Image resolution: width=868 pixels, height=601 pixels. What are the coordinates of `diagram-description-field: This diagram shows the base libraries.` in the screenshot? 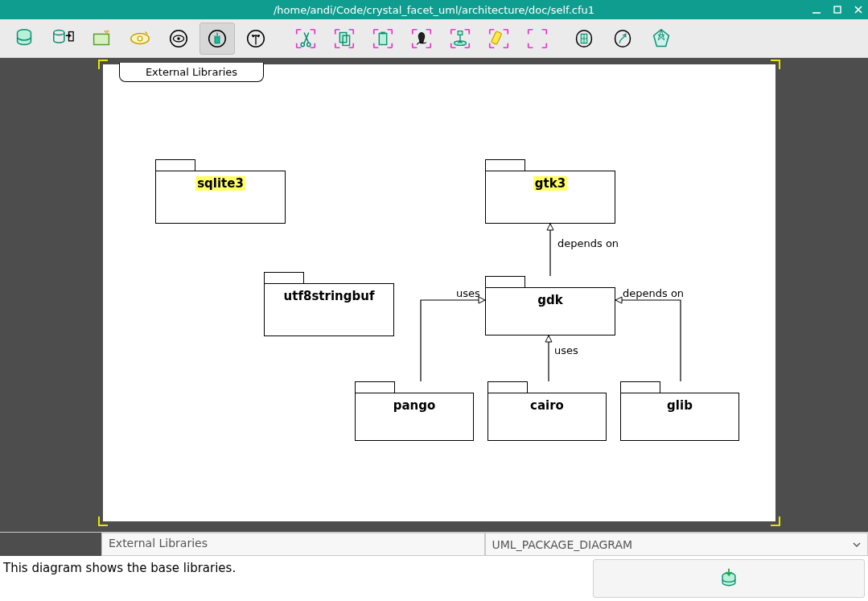 It's located at (294, 578).